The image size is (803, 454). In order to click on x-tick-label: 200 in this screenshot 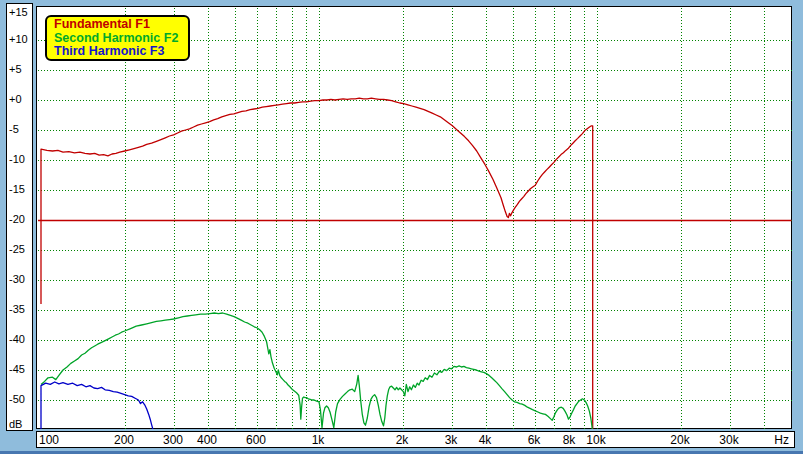, I will do `click(124, 440)`.